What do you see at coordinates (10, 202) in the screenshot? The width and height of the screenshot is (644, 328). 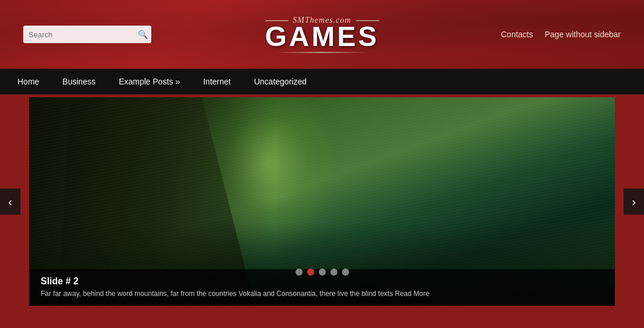 I see `slider-prev-button: ‹` at bounding box center [10, 202].